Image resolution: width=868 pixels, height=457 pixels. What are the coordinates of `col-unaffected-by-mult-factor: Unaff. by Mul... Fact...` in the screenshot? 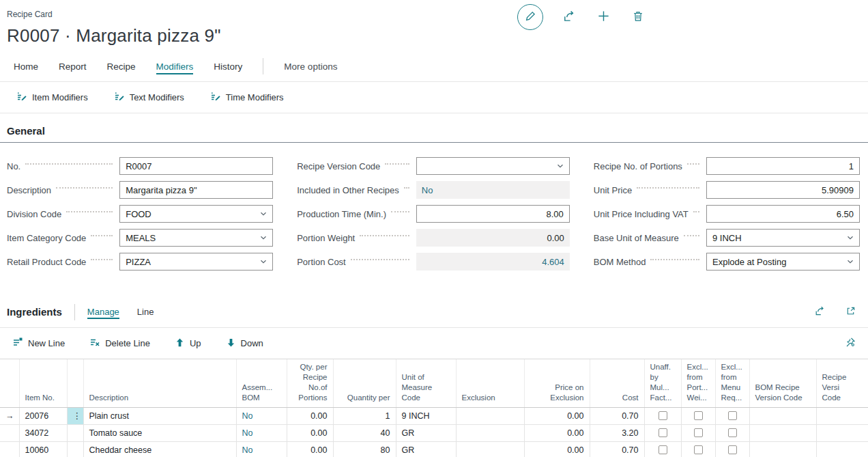 It's located at (663, 384).